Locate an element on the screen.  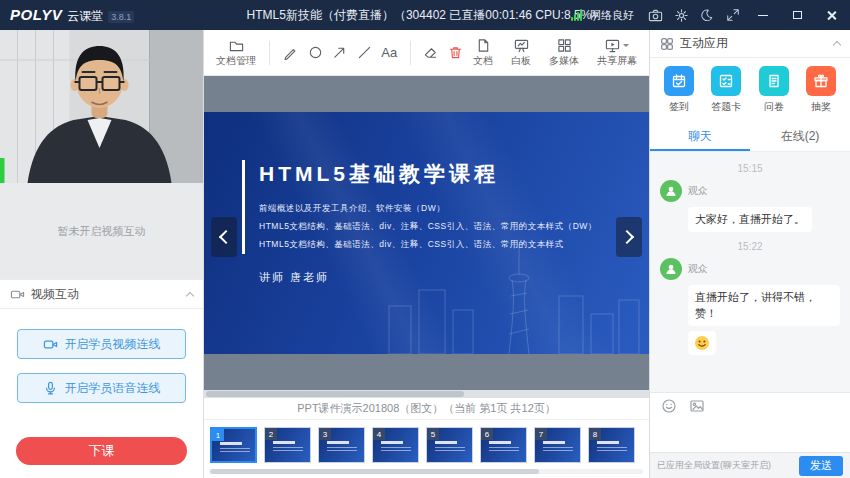
document-icon is located at coordinates (484, 46).